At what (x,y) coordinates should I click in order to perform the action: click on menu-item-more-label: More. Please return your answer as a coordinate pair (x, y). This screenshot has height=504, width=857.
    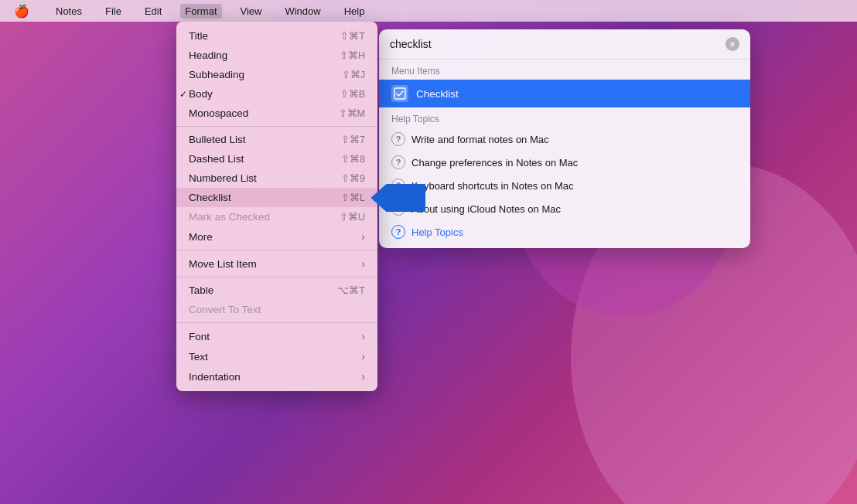
    Looking at the image, I should click on (201, 237).